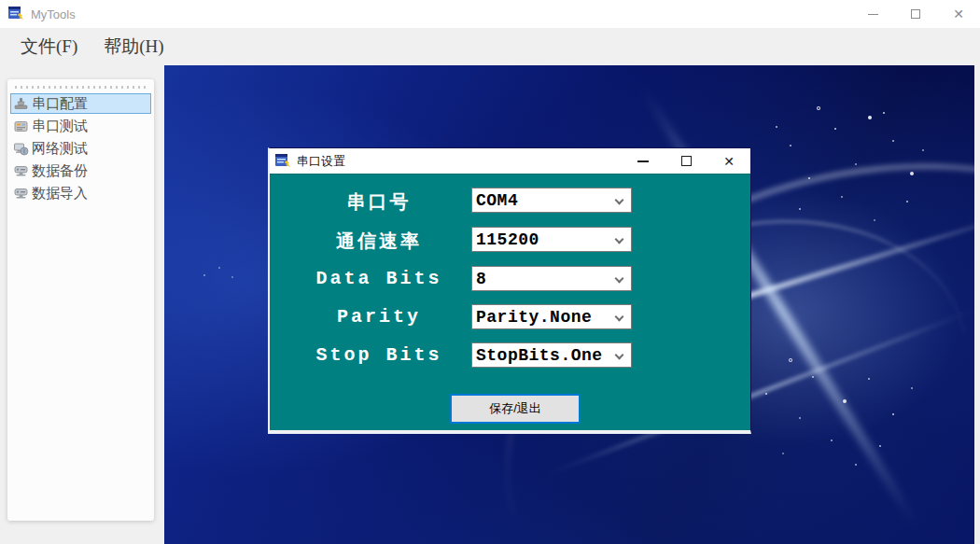  What do you see at coordinates (510, 279) in the screenshot?
I see `form-row-data-bits: Data Bits 8` at bounding box center [510, 279].